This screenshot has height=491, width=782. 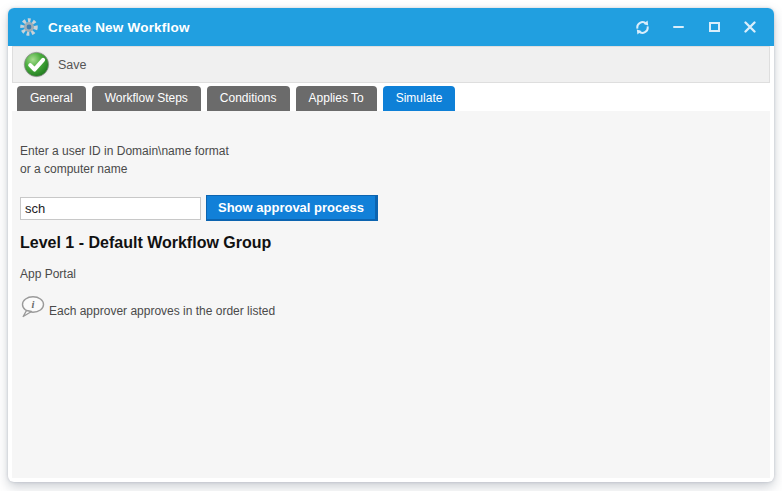 I want to click on level-heading: Level 1 - Default Workflow Group, so click(x=390, y=243).